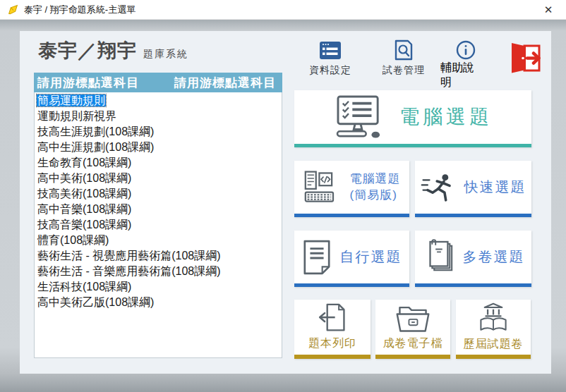 This screenshot has height=392, width=566. I want to click on subject-list-header-left: 請用游標點選科目, so click(88, 83).